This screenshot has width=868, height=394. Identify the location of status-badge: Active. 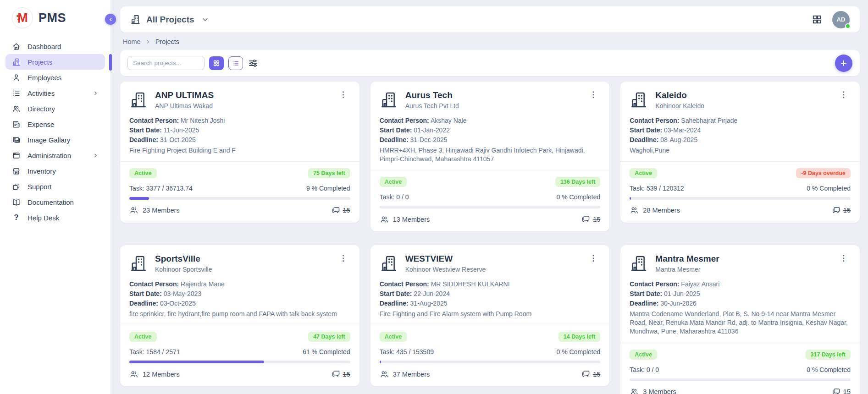
(393, 337).